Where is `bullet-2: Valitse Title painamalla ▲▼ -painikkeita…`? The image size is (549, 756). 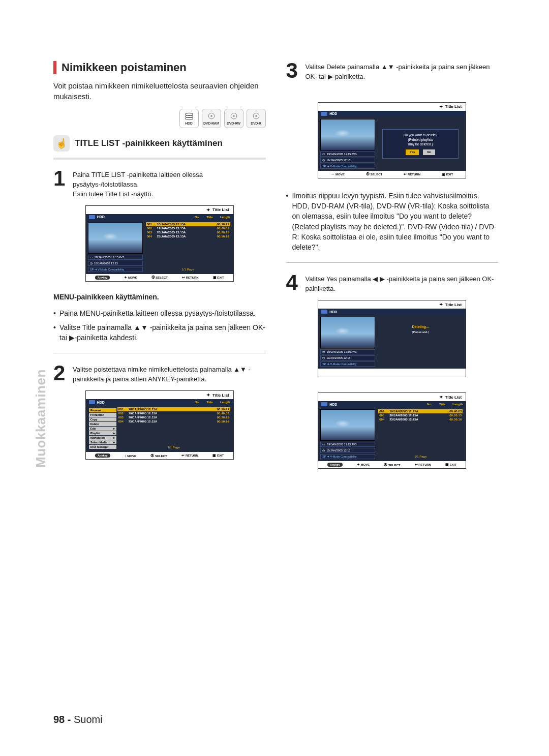
bullet-2: Valitse Title painamalla ▲▼ -painikkeita… is located at coordinates (163, 332).